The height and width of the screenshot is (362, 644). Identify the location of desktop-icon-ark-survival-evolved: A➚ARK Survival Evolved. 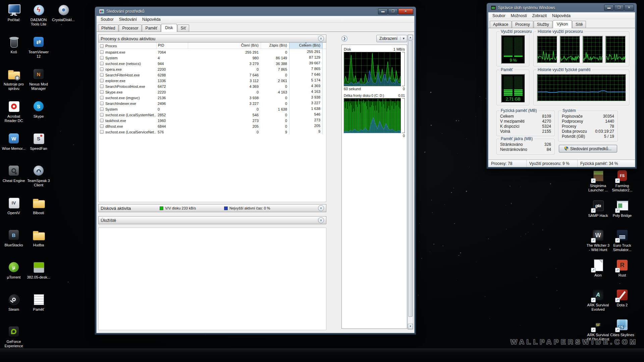
(598, 300).